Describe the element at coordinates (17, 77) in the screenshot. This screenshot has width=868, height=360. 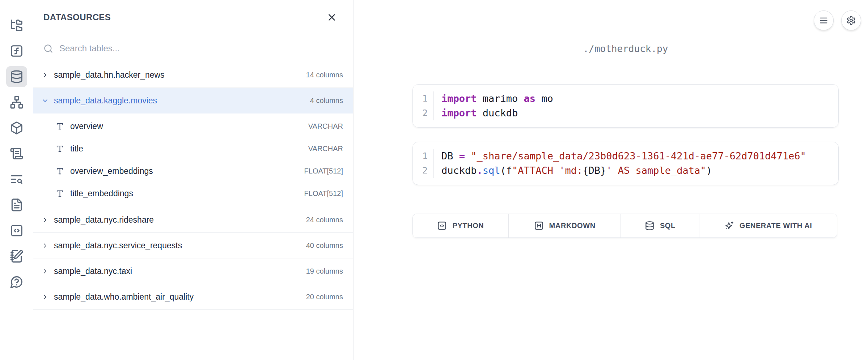
I see `rail-item-datasources` at that location.